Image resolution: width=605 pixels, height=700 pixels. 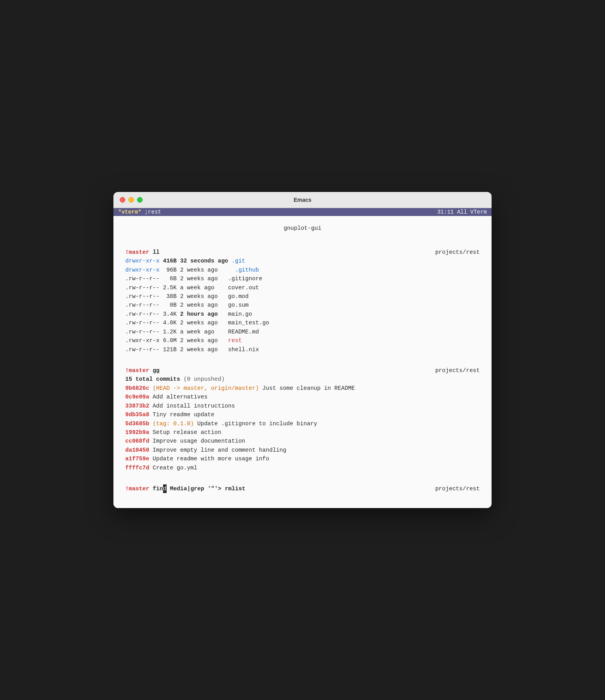 What do you see at coordinates (458, 370) in the screenshot?
I see `gg-dir: projects/rest` at bounding box center [458, 370].